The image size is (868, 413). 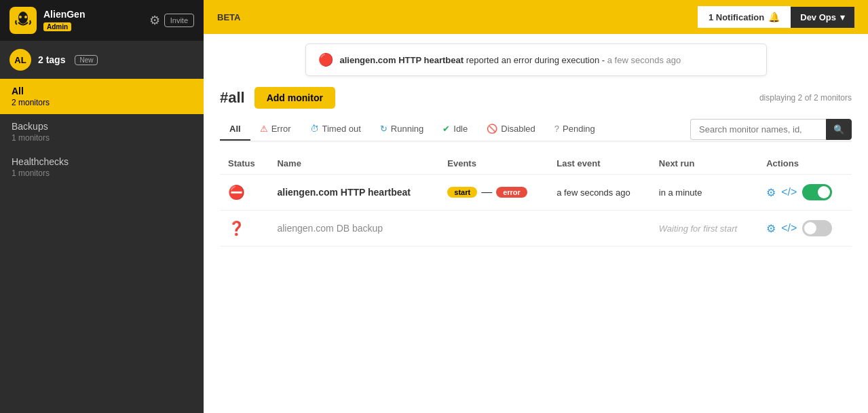 I want to click on filter-running: ↻ Running, so click(x=402, y=129).